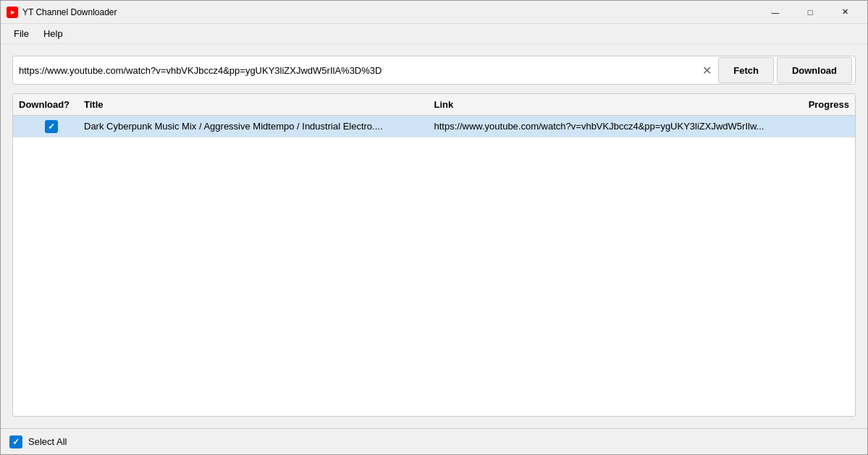  Describe the element at coordinates (16, 442) in the screenshot. I see `select-all-checkbox` at that location.